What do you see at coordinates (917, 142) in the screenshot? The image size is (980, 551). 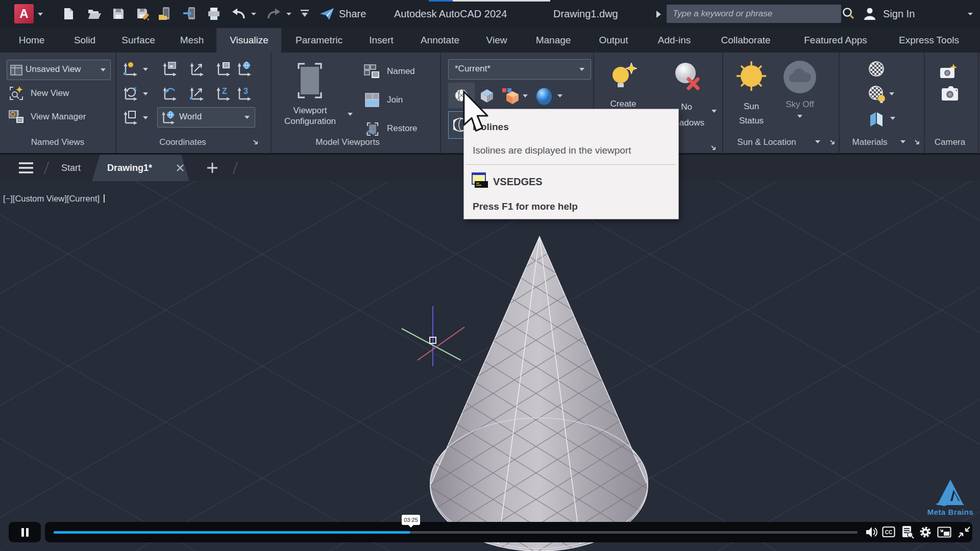 I see `materials-expand-icon` at bounding box center [917, 142].